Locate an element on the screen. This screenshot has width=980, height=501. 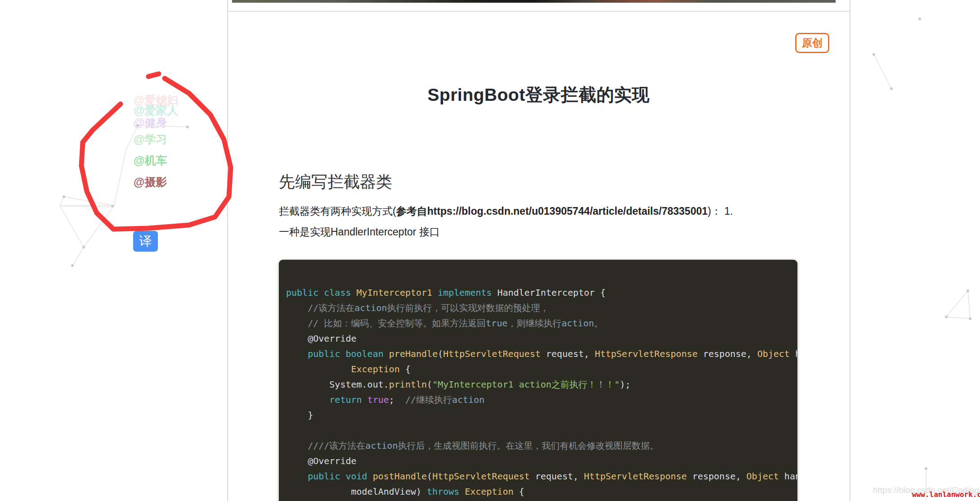
code-line: public void postHandle(HttpServletReques… is located at coordinates (540, 476).